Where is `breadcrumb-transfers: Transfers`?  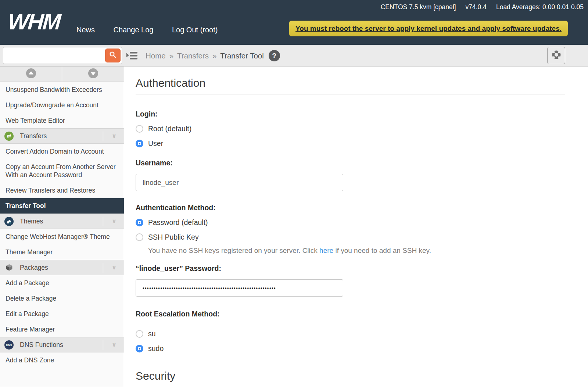
breadcrumb-transfers: Transfers is located at coordinates (193, 56).